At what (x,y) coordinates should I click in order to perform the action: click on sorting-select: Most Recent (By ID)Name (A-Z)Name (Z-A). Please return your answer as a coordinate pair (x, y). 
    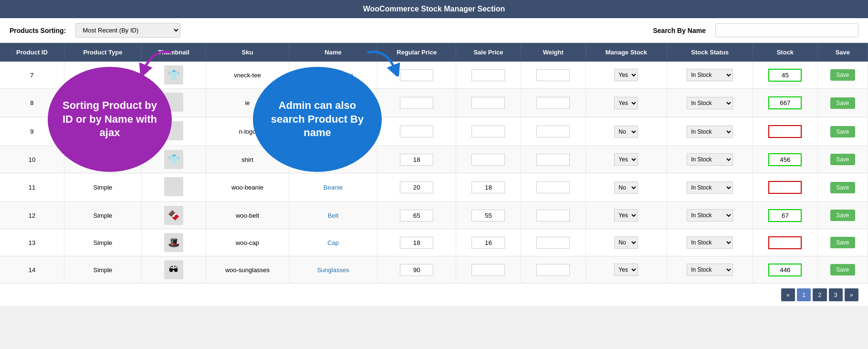
    Looking at the image, I should click on (128, 31).